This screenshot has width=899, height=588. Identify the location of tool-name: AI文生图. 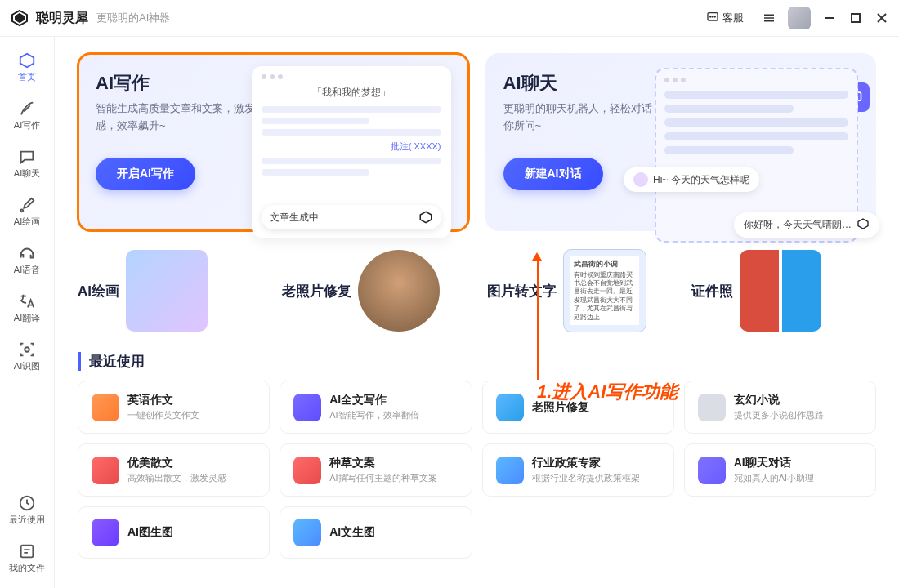
(394, 532).